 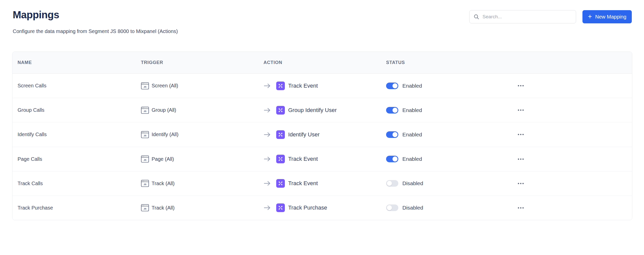 I want to click on action-label: Track Purchase, so click(x=308, y=208).